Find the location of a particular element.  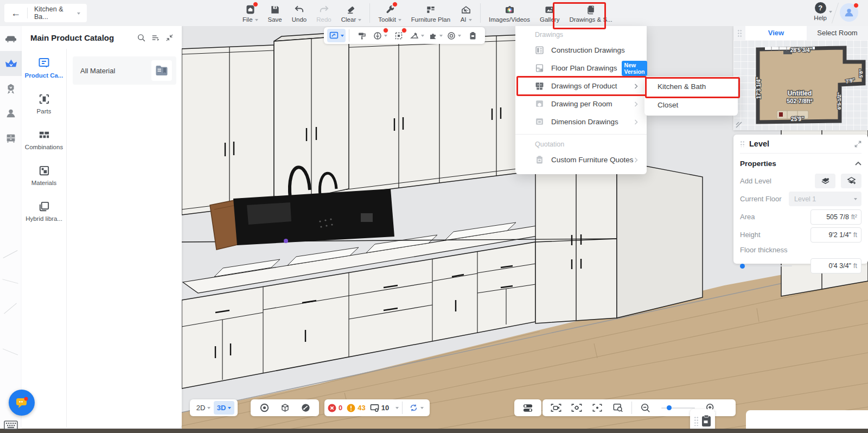

nav-parts: Parts is located at coordinates (44, 104).